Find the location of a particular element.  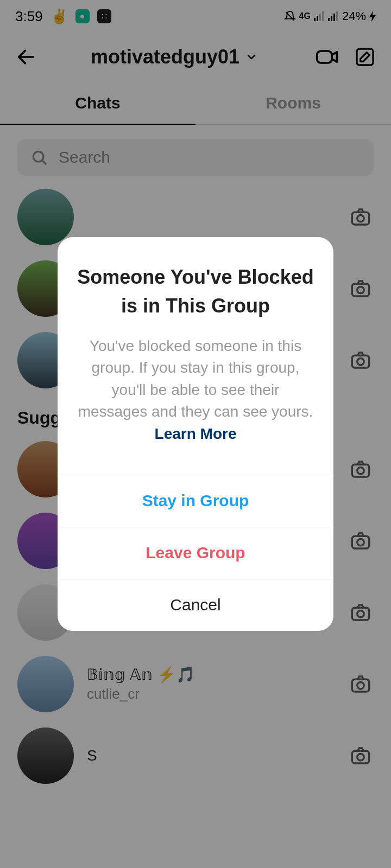

leave-group-button: Leave Group is located at coordinates (195, 553).